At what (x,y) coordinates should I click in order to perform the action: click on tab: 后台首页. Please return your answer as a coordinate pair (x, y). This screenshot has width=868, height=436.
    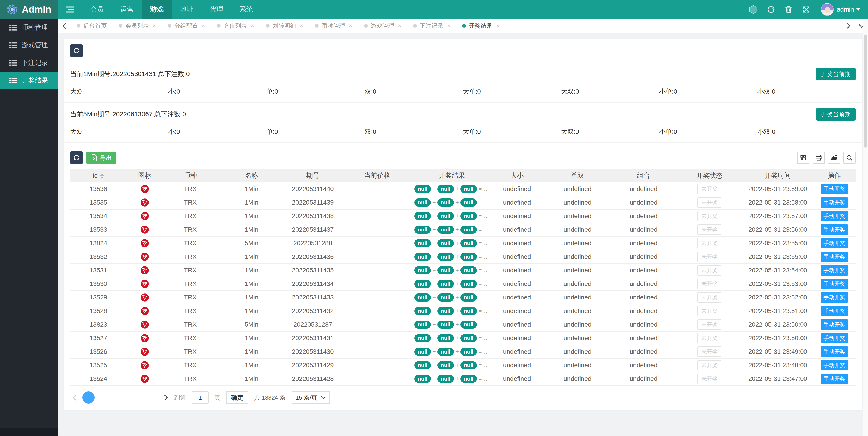
    Looking at the image, I should click on (92, 26).